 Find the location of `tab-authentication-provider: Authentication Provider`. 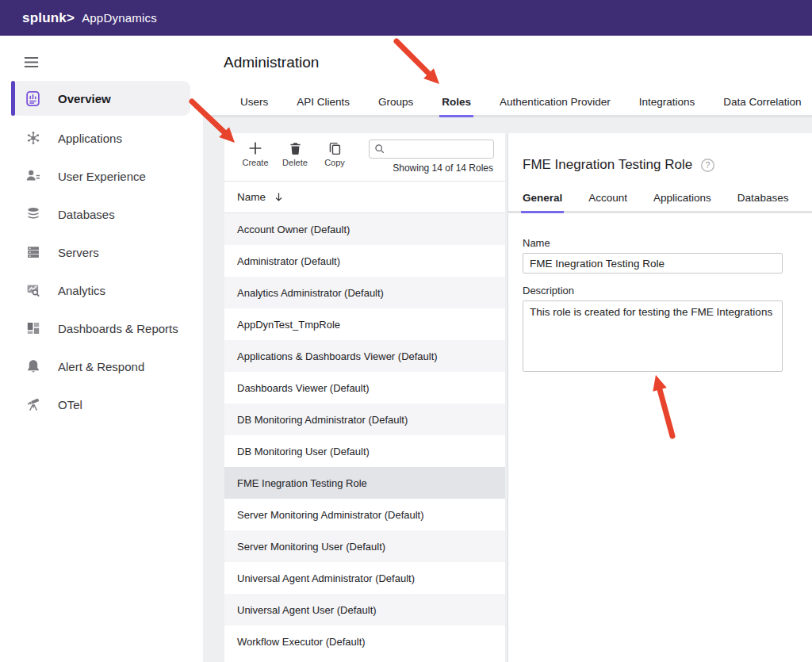

tab-authentication-provider: Authentication Provider is located at coordinates (555, 105).